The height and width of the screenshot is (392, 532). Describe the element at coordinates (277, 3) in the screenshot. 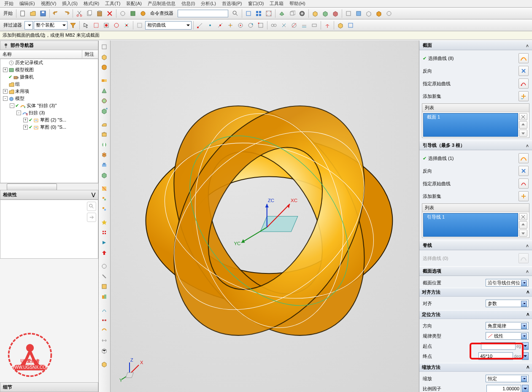

I see `menu-item: 工具箱` at that location.